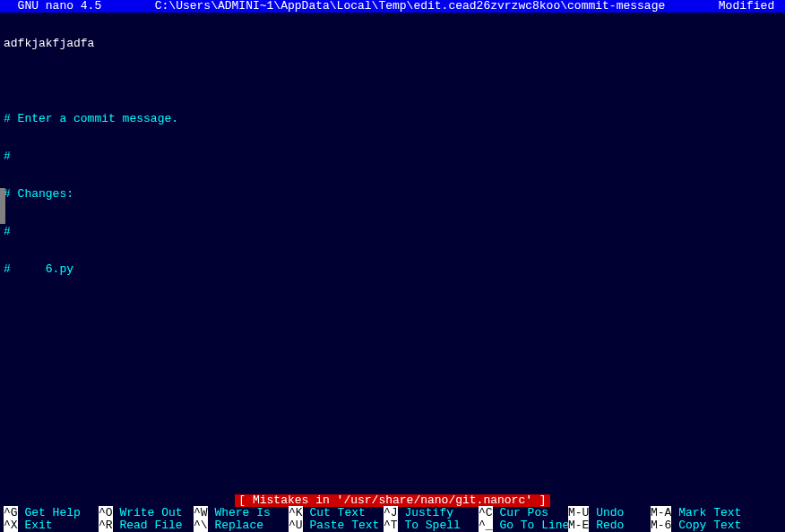 This screenshot has height=532, width=785. What do you see at coordinates (336, 526) in the screenshot?
I see `shortcut-paste-text: ^U Paste Text` at bounding box center [336, 526].